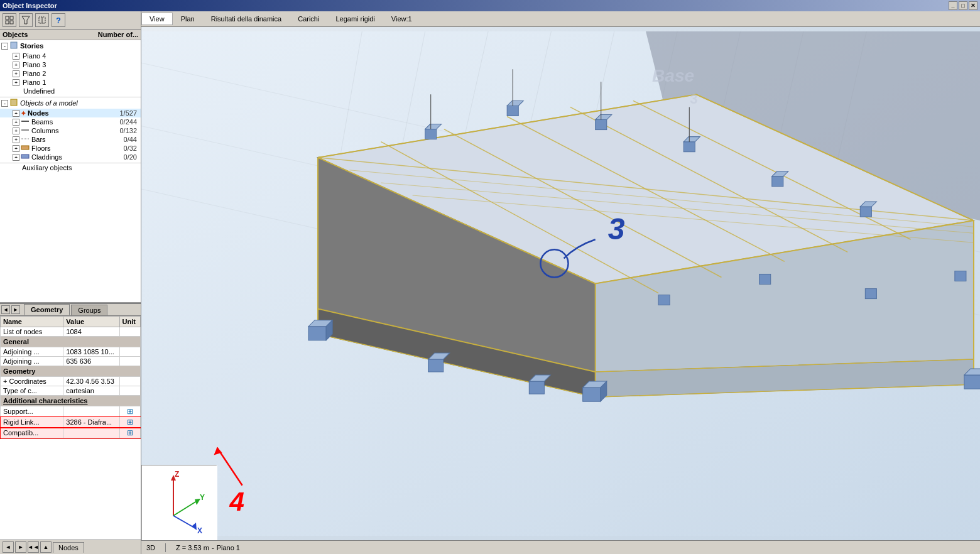 Image resolution: width=980 pixels, height=554 pixels. I want to click on menu-plan: Plan, so click(188, 19).